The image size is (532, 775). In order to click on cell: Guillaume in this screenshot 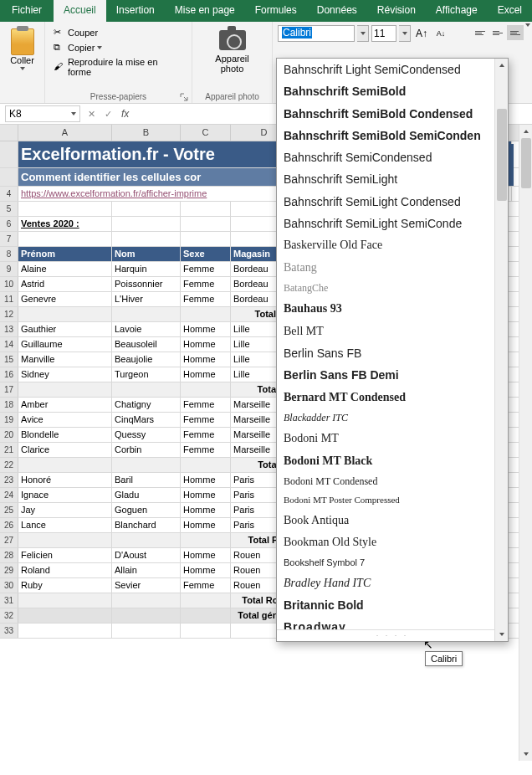, I will do `click(65, 345)`.